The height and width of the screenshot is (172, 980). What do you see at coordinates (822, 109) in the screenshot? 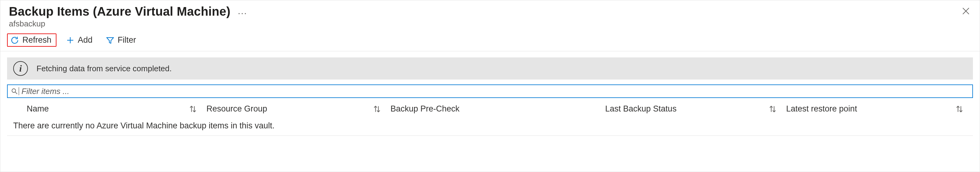
I see `column-label: Latest restore point` at bounding box center [822, 109].